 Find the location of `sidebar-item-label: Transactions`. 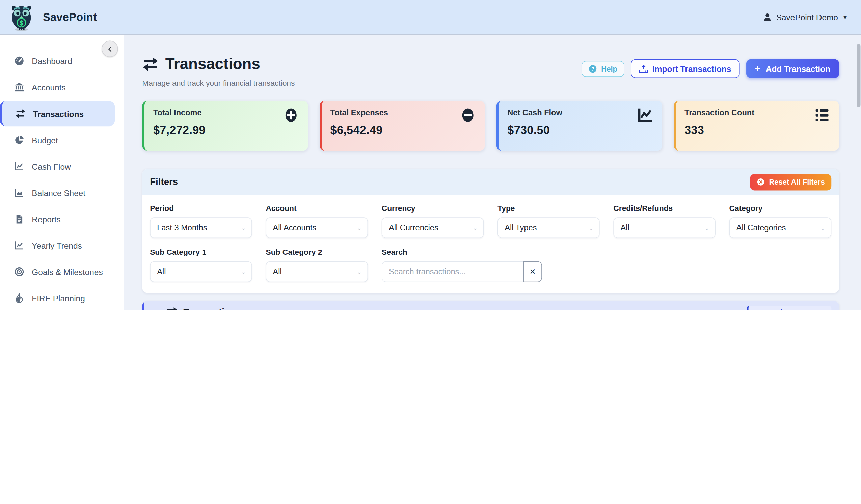

sidebar-item-label: Transactions is located at coordinates (59, 114).